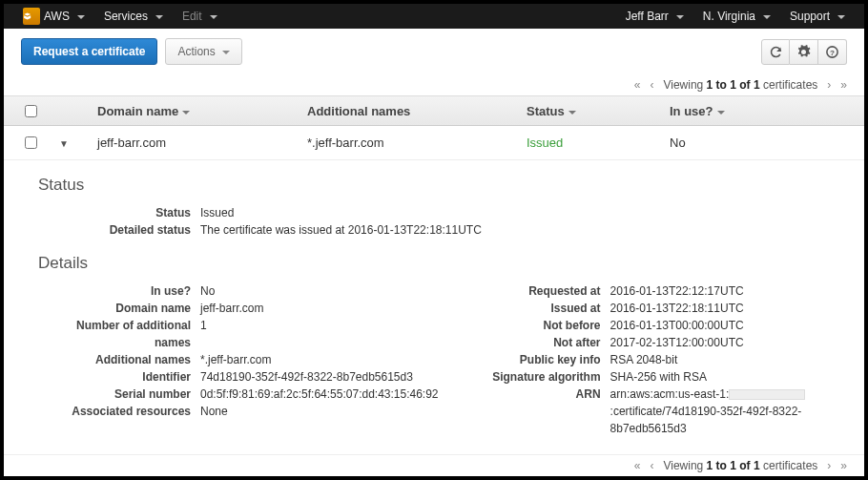 The image size is (868, 480). Describe the element at coordinates (720, 411) in the screenshot. I see `arn-value: arn:aws:acm:us-east-1::certificate/74d18…` at that location.